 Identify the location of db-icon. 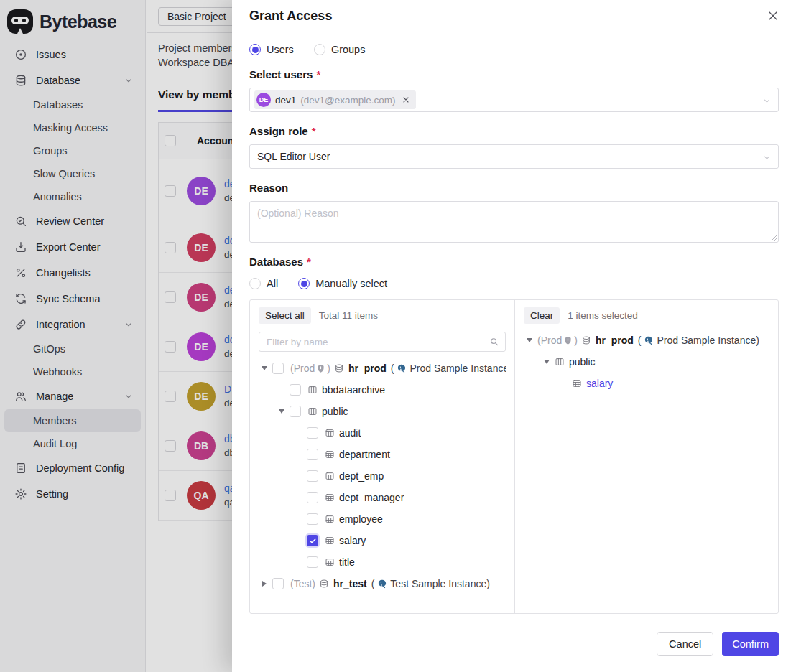
(586, 340).